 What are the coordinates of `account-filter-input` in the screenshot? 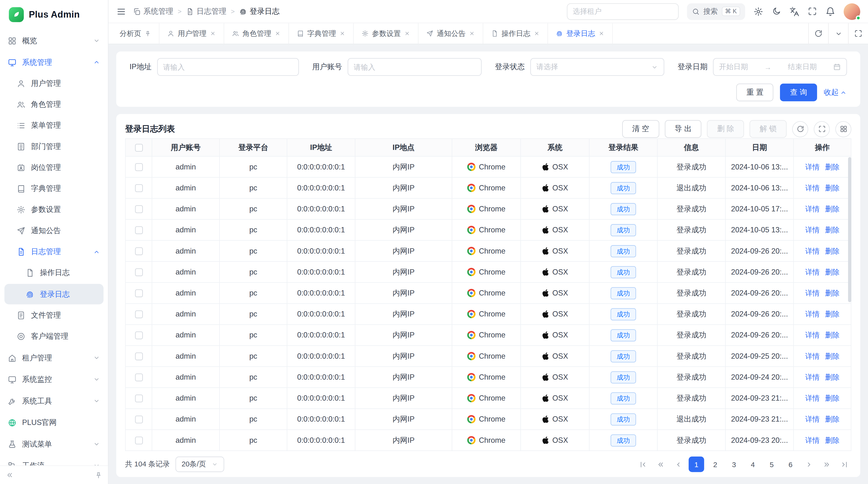 It's located at (415, 67).